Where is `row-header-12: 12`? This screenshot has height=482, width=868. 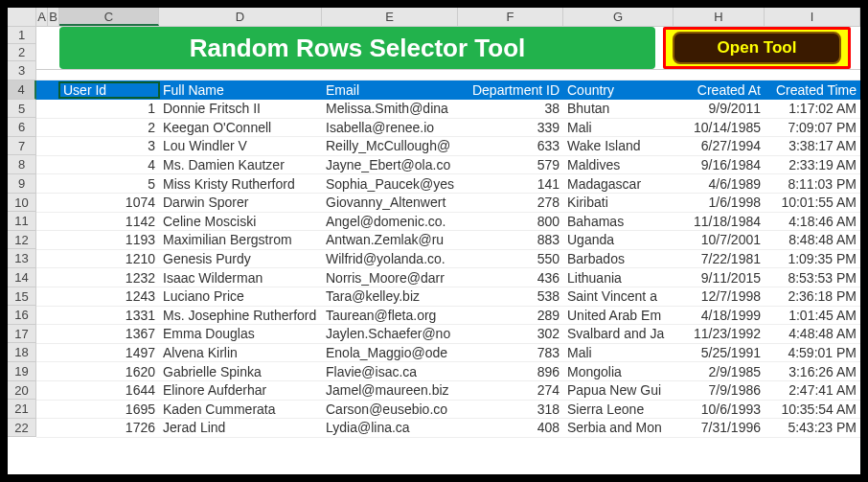 row-header-12: 12 is located at coordinates (22, 241).